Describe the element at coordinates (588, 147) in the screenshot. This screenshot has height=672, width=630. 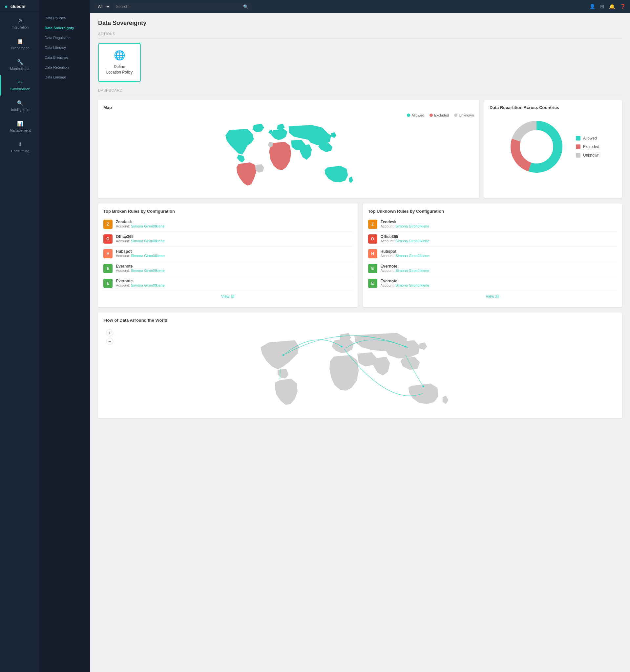
I see `donut-legend: Allowed Excluded Unknown` at that location.